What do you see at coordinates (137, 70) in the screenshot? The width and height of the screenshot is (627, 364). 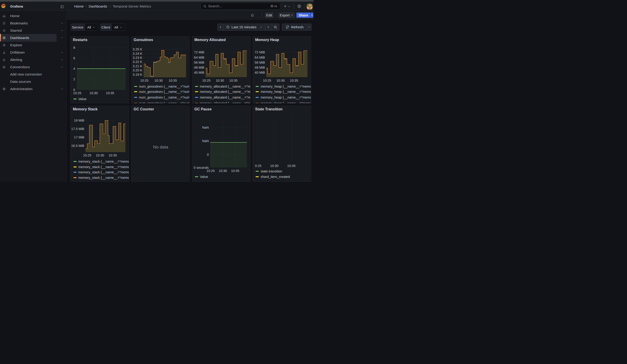 I see `svg-text: 3.20 K` at bounding box center [137, 70].